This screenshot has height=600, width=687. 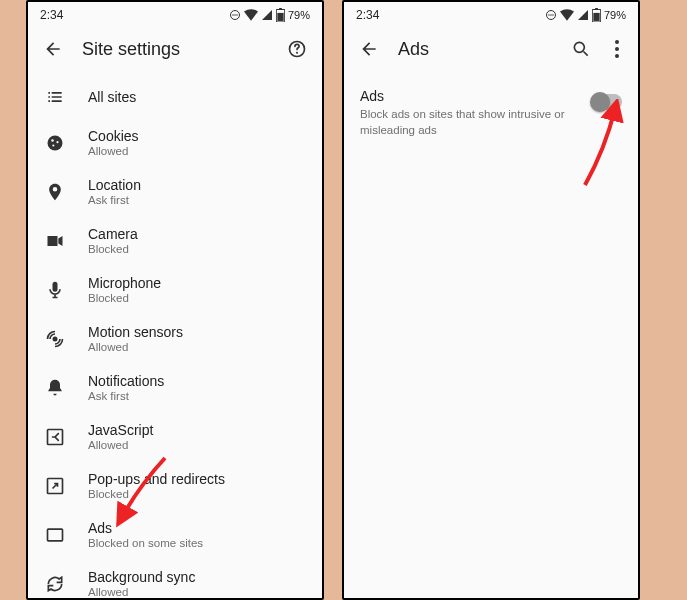 I want to click on popup-icon, so click(x=55, y=486).